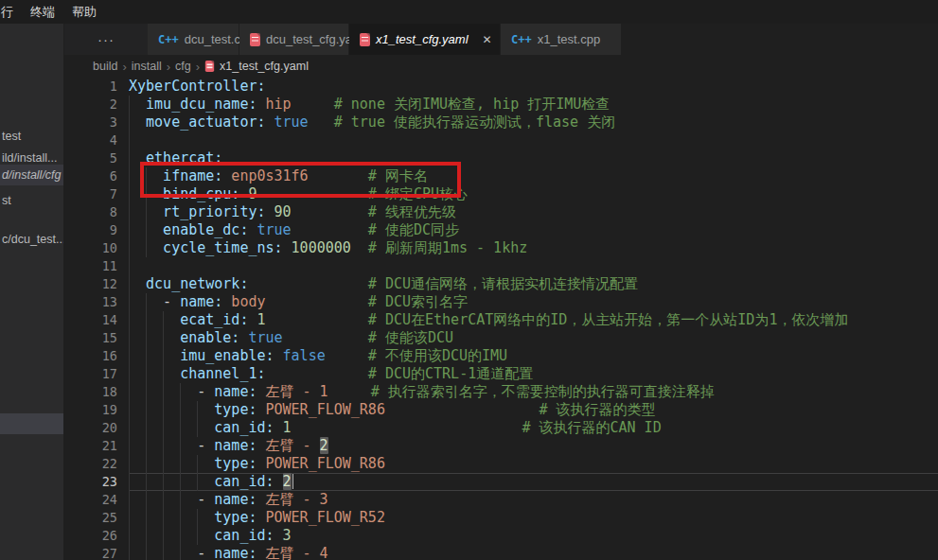 This screenshot has height=560, width=938. I want to click on yaml-token: type:, so click(193, 464).